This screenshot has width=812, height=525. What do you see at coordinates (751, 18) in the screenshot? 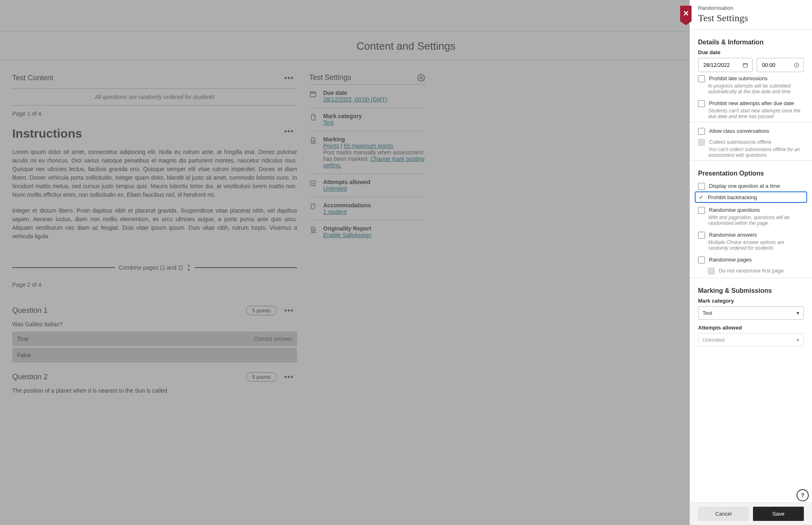
I see `panel-title: Test Settings` at bounding box center [751, 18].